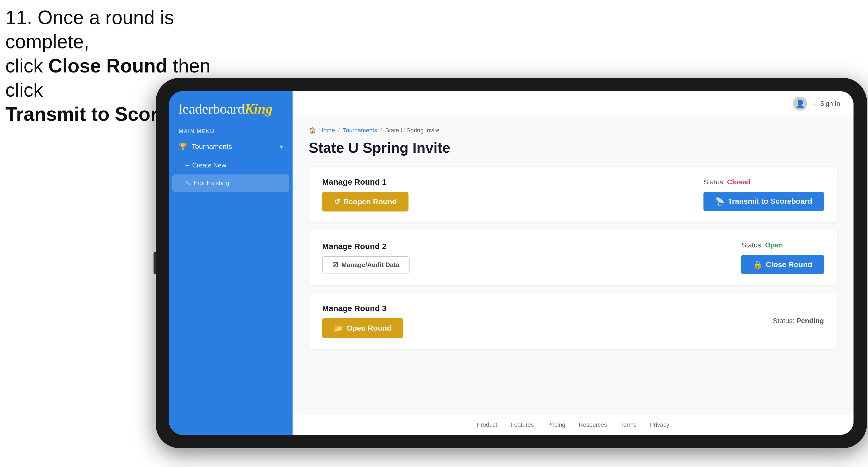 This screenshot has width=868, height=467. What do you see at coordinates (258, 109) in the screenshot?
I see `logo-king: King` at bounding box center [258, 109].